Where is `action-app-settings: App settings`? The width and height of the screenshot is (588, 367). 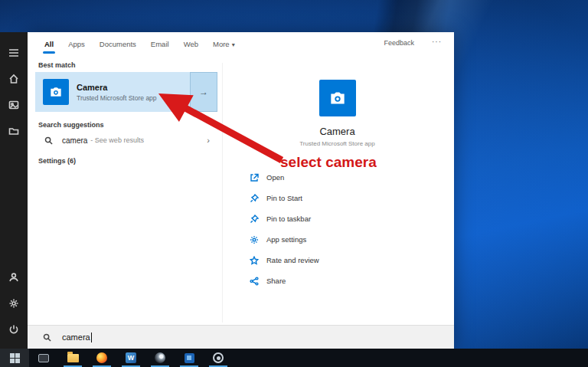
action-app-settings: App settings is located at coordinates (351, 239).